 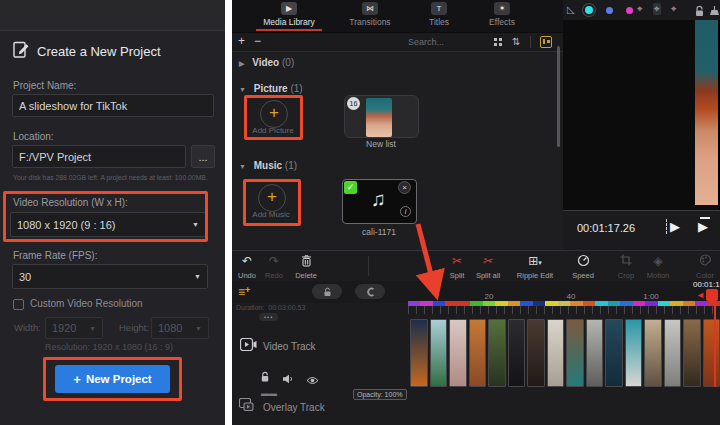 What do you see at coordinates (426, 42) in the screenshot?
I see `search-input: Search...` at bounding box center [426, 42].